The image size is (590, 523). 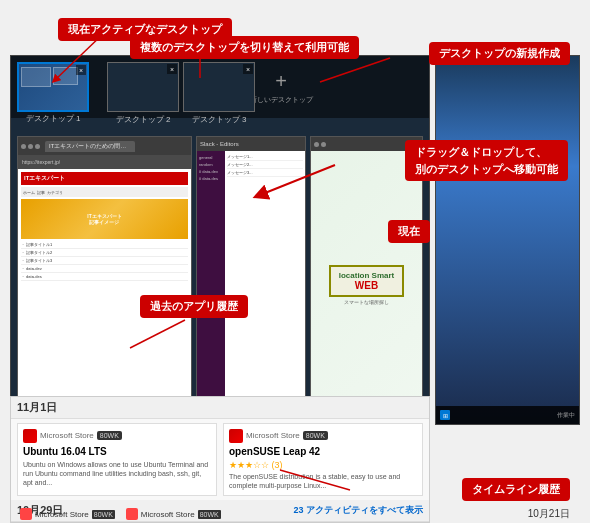 What do you see at coordinates (117, 460) in the screenshot?
I see `timeline-app-card-1: Microsoft Store 80WK Ubuntu 16.04 LTS Ub…` at bounding box center [117, 460].